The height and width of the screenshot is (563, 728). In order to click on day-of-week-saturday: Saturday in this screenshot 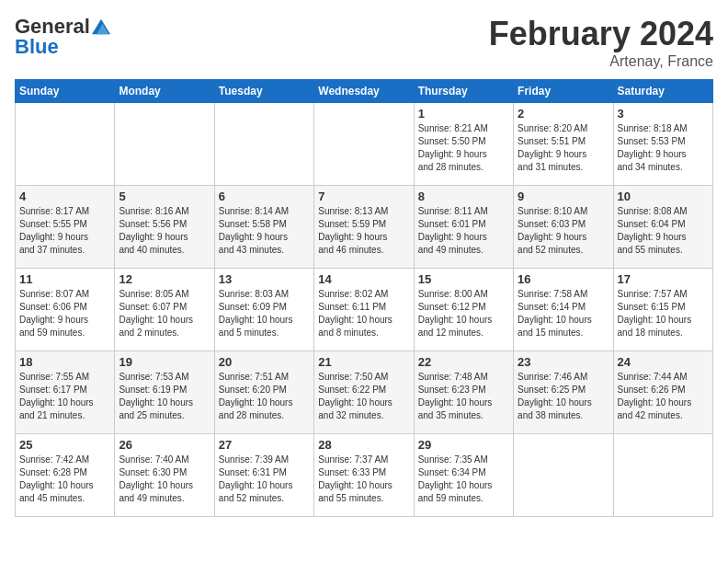, I will do `click(663, 92)`.